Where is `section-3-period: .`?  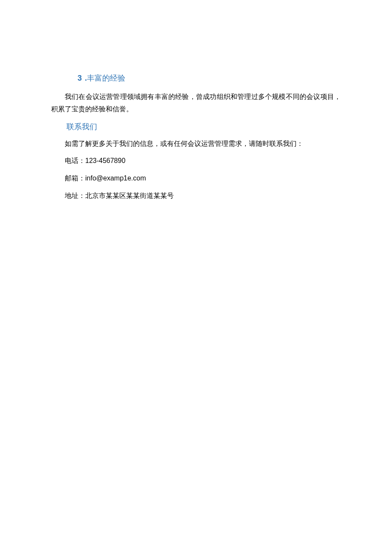 section-3-period: . is located at coordinates (85, 78).